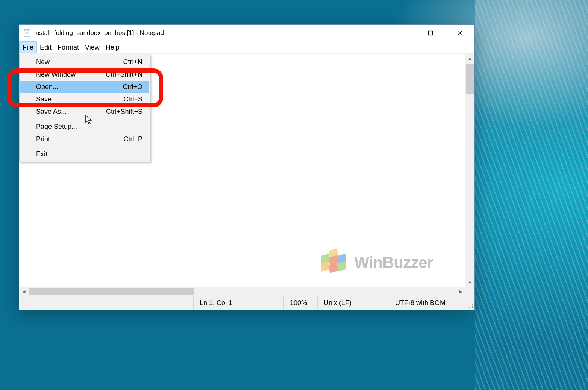 The width and height of the screenshot is (588, 390). Describe the element at coordinates (133, 62) in the screenshot. I see `menu-item-shortcut: Ctrl+N` at that location.